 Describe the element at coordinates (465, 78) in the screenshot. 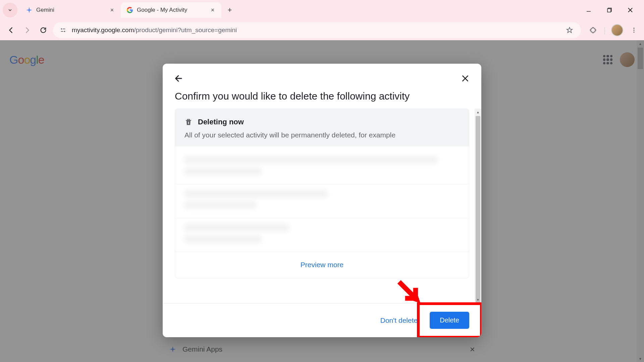

I see `dialog-close-button` at that location.